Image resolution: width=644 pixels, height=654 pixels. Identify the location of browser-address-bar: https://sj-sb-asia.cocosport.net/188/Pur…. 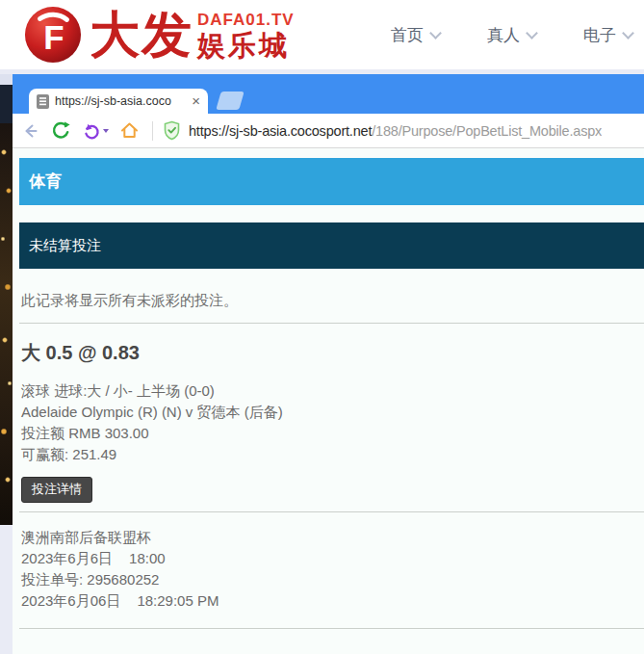
(328, 131).